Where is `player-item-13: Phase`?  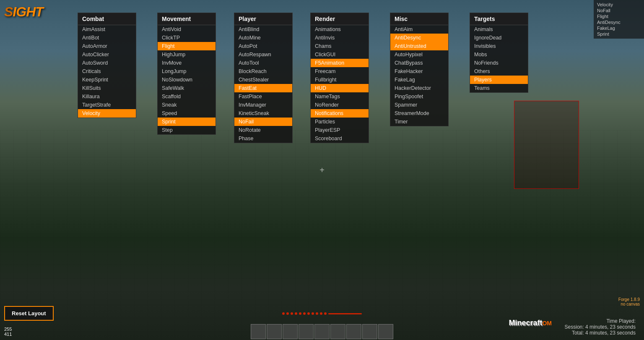 player-item-13: Phase is located at coordinates (263, 139).